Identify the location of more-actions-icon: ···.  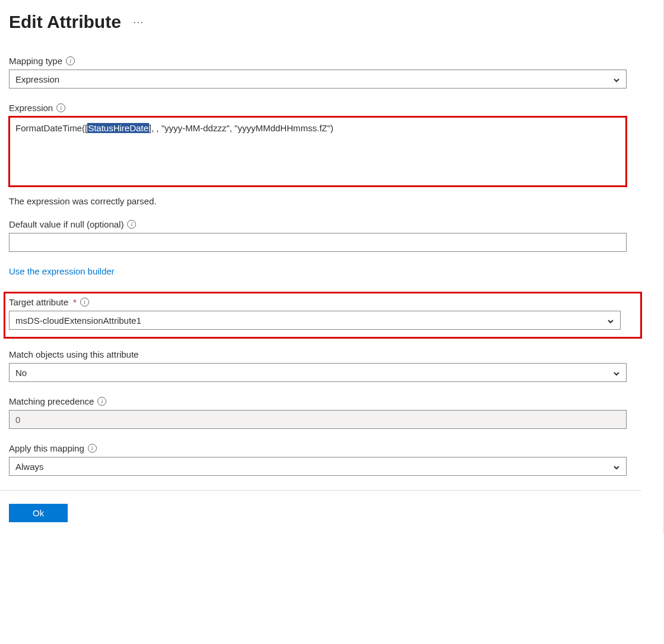
(138, 23).